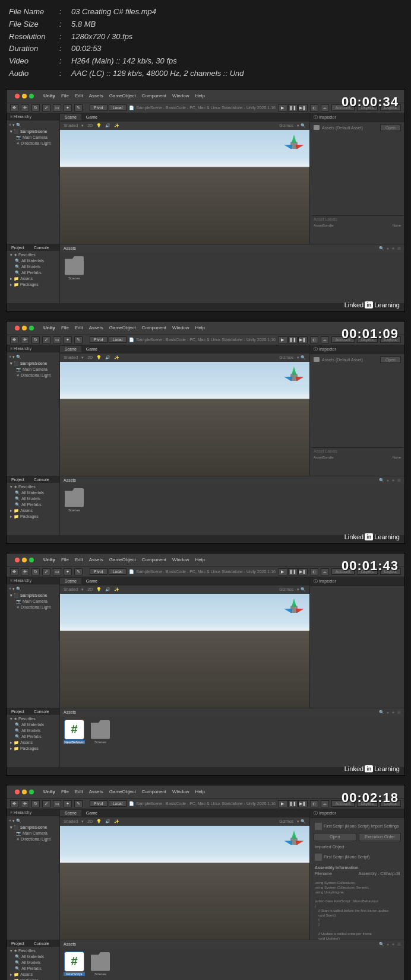 The image size is (411, 980). I want to click on execution-order-button: Execution Order, so click(380, 837).